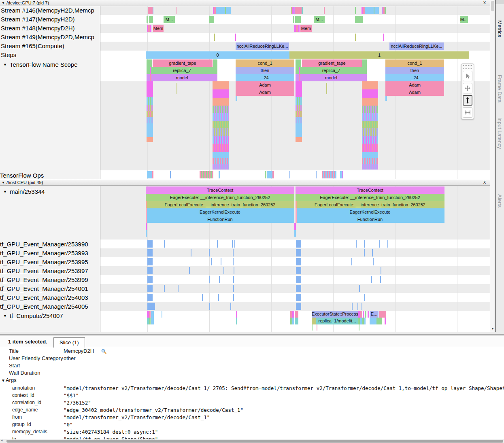 This screenshot has height=443, width=504. I want to click on side-tab-metrics: Metrics, so click(500, 29).